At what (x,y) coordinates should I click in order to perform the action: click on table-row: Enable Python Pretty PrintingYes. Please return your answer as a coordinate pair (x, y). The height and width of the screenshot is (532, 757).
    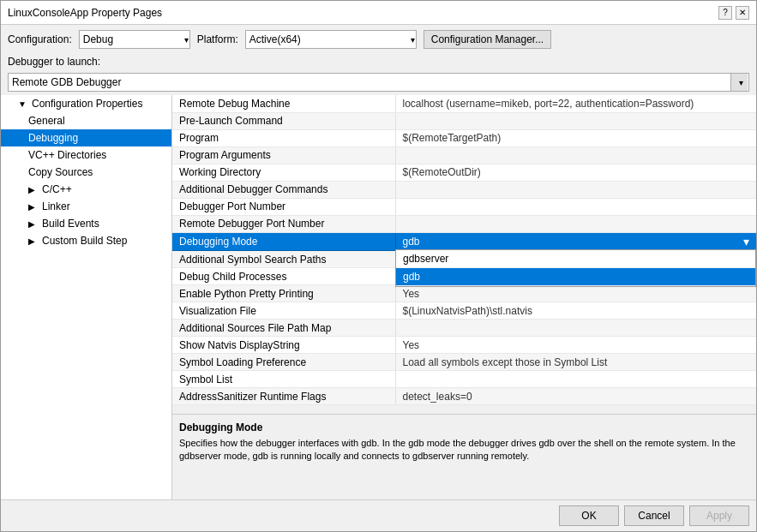
    Looking at the image, I should click on (465, 294).